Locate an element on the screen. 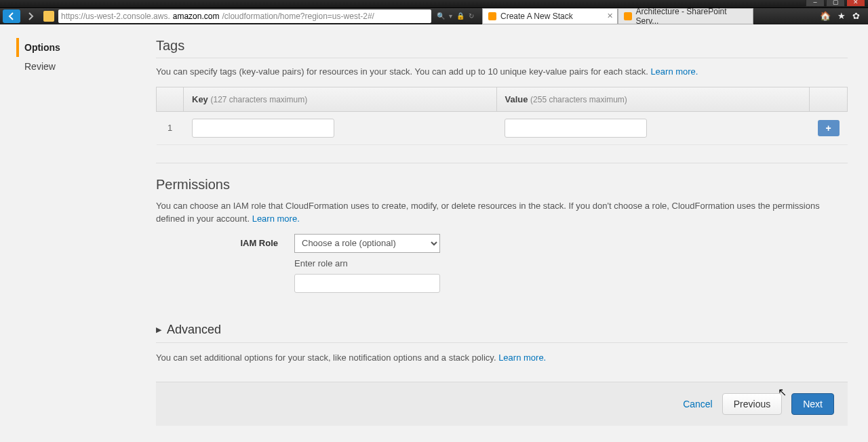 This screenshot has width=868, height=442. tab-close-icon: ✕ is located at coordinates (610, 16).